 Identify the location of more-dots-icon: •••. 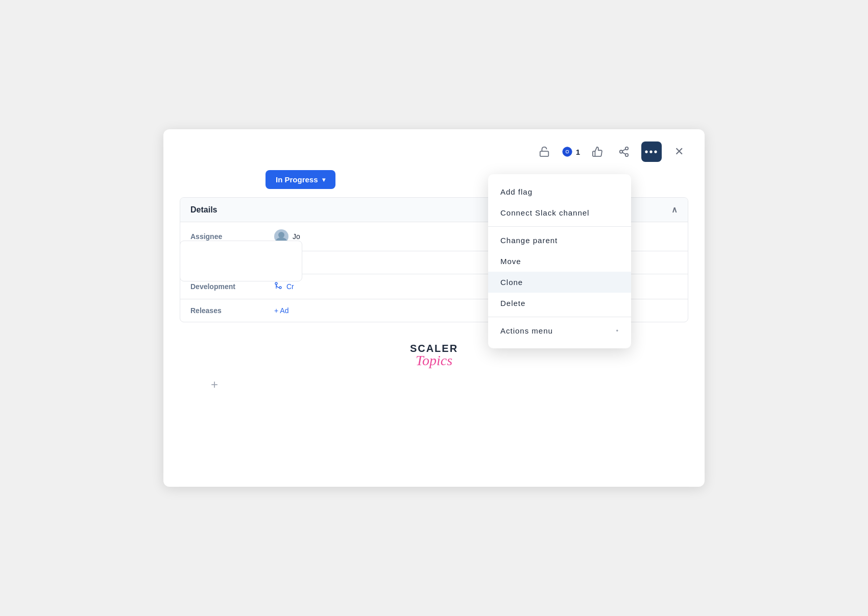
(652, 152).